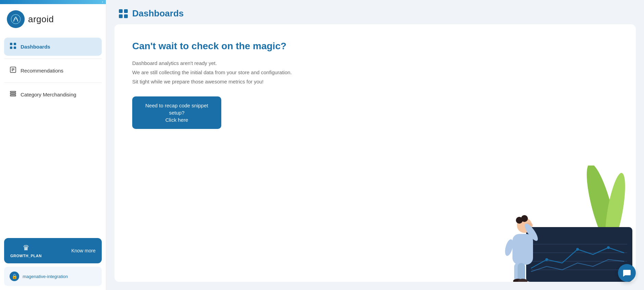  I want to click on sidebar-item-label-dashboards: Dashboards, so click(36, 47).